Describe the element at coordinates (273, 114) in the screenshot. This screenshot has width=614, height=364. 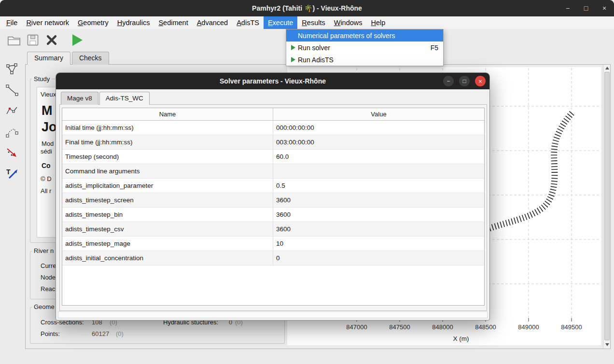
I see `table-header-row: Name Value` at that location.